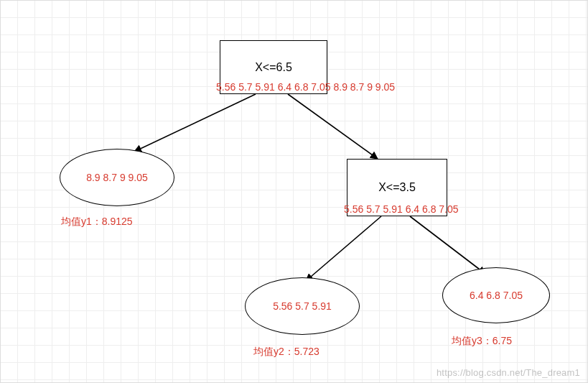  I want to click on right-node-condition: X<=3.5, so click(397, 188).